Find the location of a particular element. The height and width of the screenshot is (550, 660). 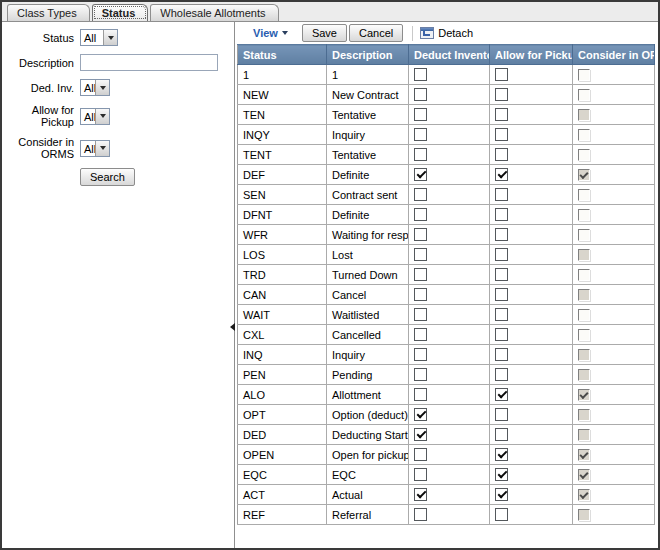

allow-pickup-select: All is located at coordinates (95, 116).